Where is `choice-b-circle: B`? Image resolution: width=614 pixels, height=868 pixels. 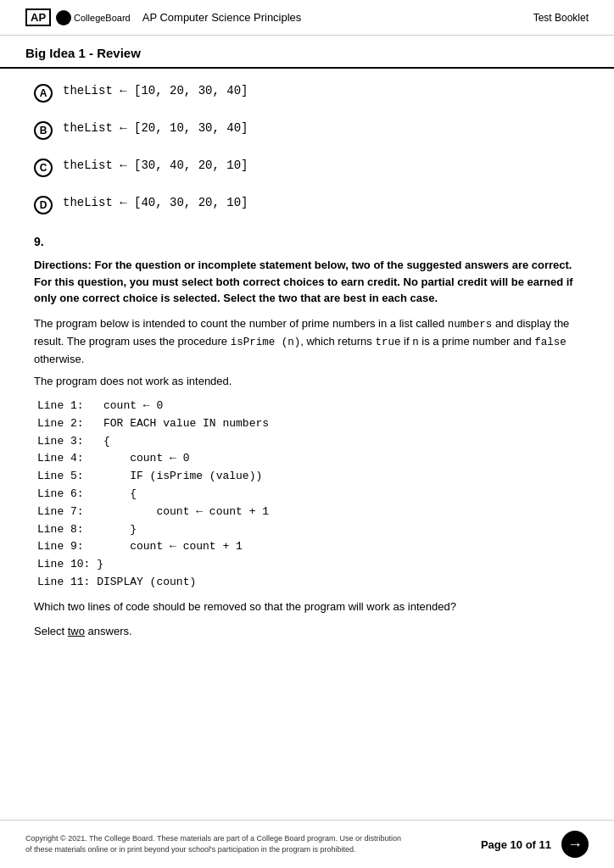 choice-b-circle: B is located at coordinates (43, 131).